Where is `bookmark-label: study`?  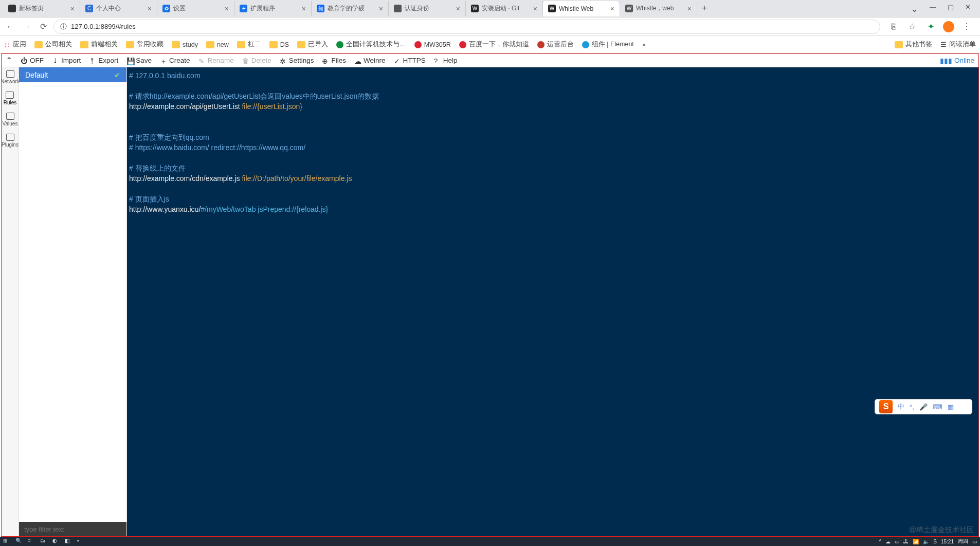 bookmark-label: study is located at coordinates (190, 45).